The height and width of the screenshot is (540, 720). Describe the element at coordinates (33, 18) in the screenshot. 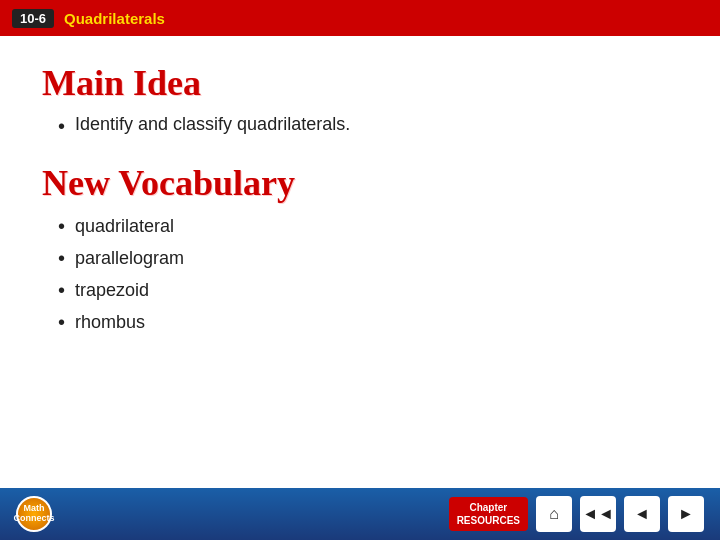

I see `lesson-number: 10-6` at that location.